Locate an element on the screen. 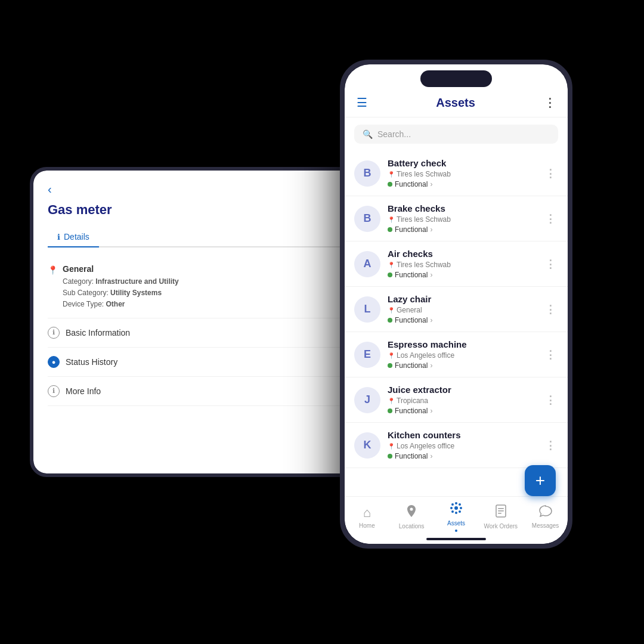 This screenshot has height=644, width=644. active-indicator is located at coordinates (456, 531).